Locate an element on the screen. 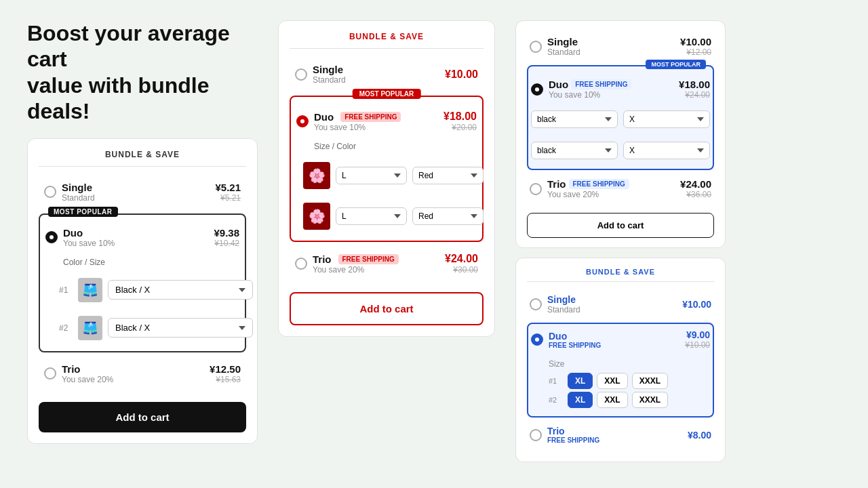 This screenshot has width=868, height=488. mid-variant1-img: 🌸 is located at coordinates (317, 176).